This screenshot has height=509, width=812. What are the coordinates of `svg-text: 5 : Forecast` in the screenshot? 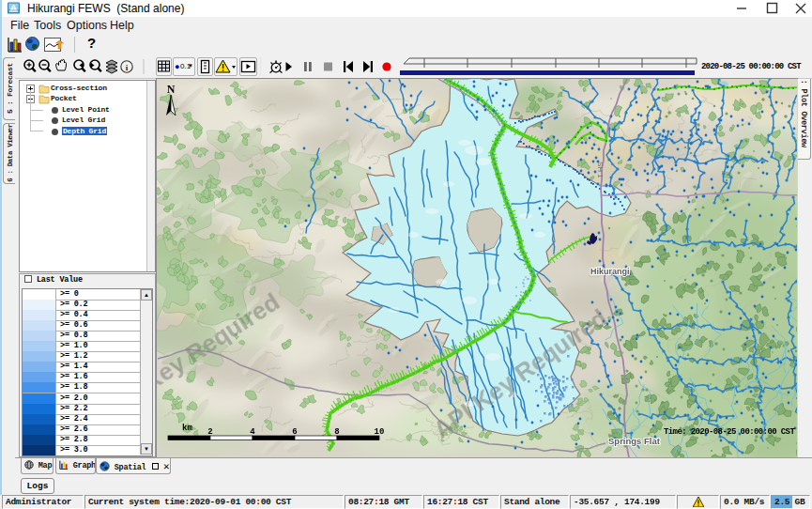 It's located at (9, 88).